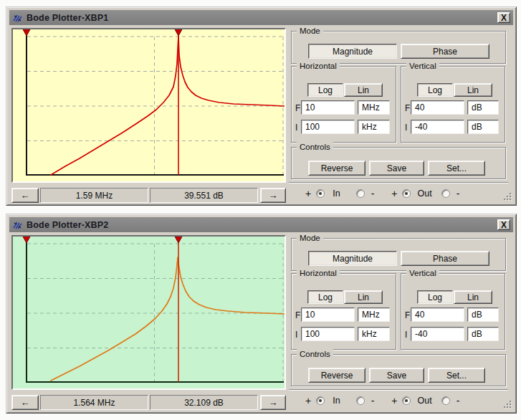 The width and height of the screenshot is (521, 420). Describe the element at coordinates (204, 195) in the screenshot. I see `cursor-value-readout: 39.551 dB` at that location.